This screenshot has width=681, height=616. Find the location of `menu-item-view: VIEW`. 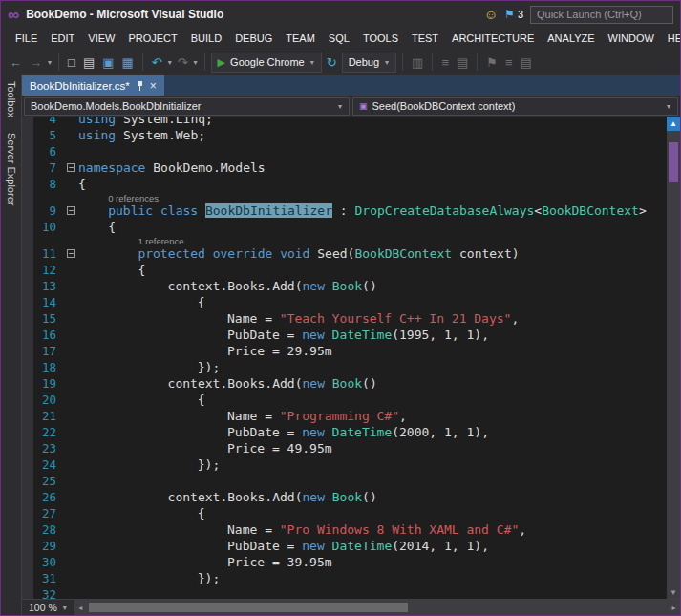

menu-item-view: VIEW is located at coordinates (101, 38).